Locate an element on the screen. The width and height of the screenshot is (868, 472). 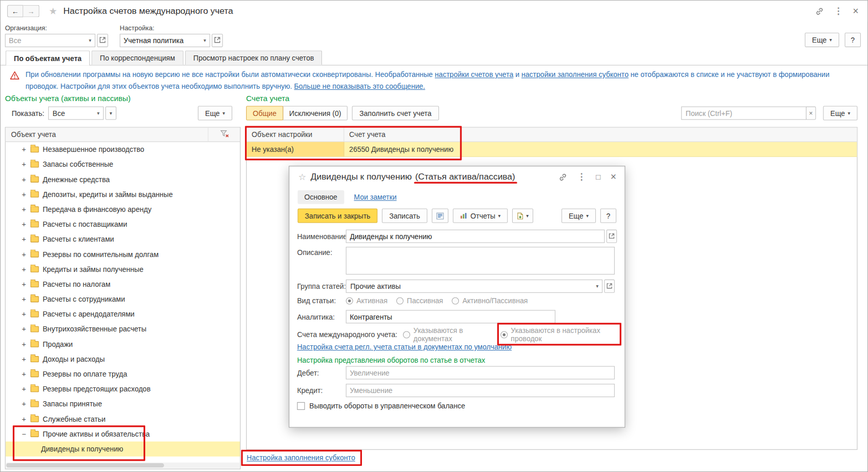
more-button: Еще▾ is located at coordinates (822, 40).